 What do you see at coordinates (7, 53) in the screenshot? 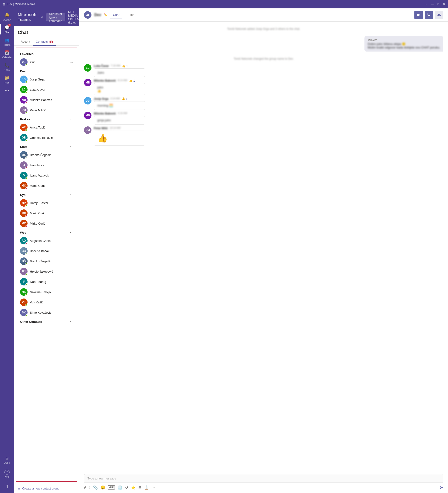
I see `calendar-icon: 📅` at bounding box center [7, 53].